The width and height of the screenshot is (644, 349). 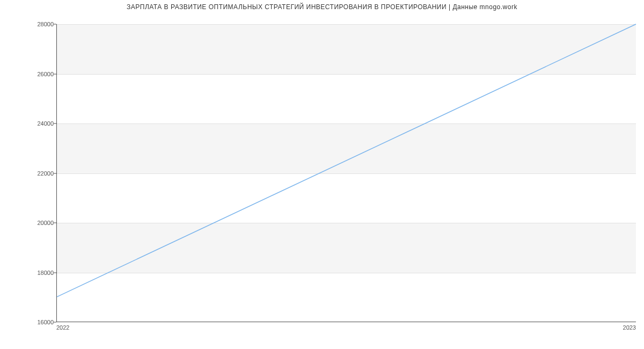 What do you see at coordinates (63, 328) in the screenshot?
I see `x-tick-label: 2022` at bounding box center [63, 328].